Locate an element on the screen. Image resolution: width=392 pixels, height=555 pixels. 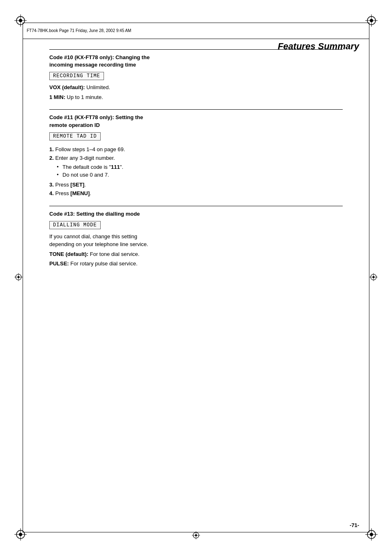
section-code10: Code #10 (KX-FT78 only): Changing theinc… is located at coordinates (196, 75).